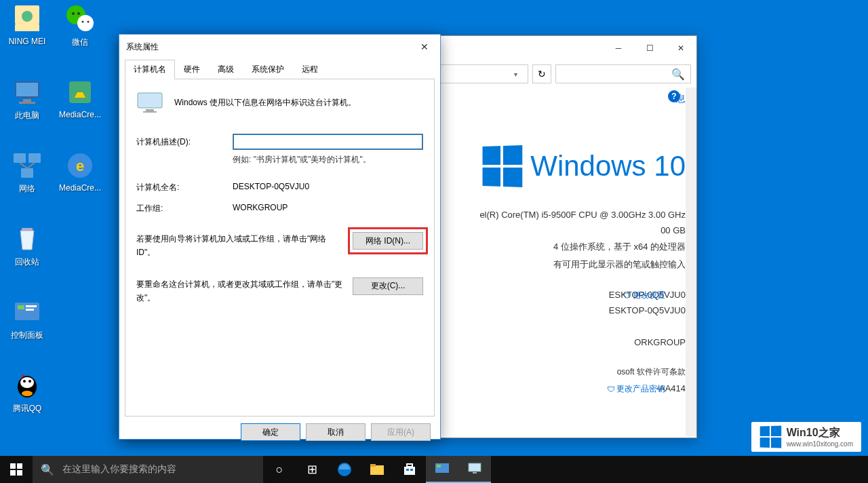 Image resolution: width=868 pixels, height=483 pixels. What do you see at coordinates (279, 469) in the screenshot?
I see `cortana-icon: ○` at bounding box center [279, 469].